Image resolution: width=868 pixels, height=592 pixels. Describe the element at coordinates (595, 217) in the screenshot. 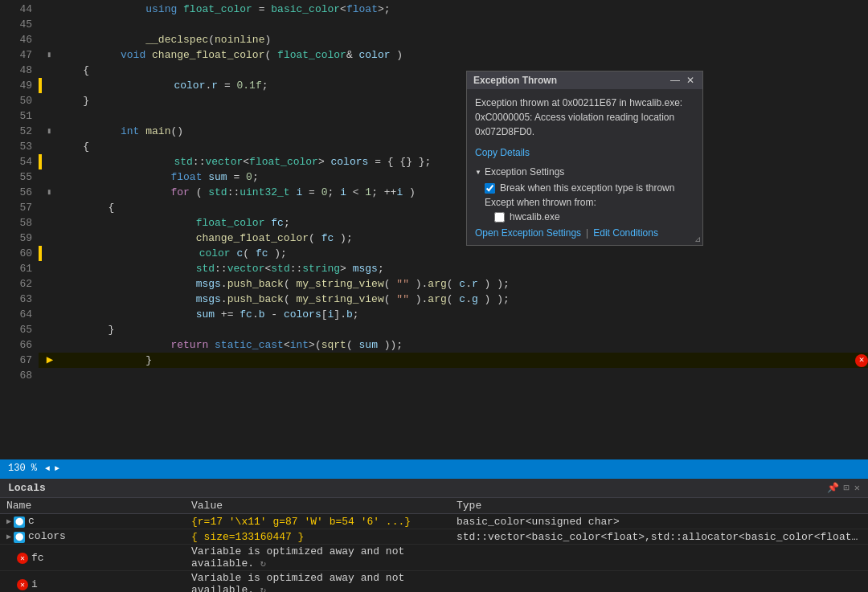

I see `hwcalib-checkbox-row: hwcalib.exe` at that location.